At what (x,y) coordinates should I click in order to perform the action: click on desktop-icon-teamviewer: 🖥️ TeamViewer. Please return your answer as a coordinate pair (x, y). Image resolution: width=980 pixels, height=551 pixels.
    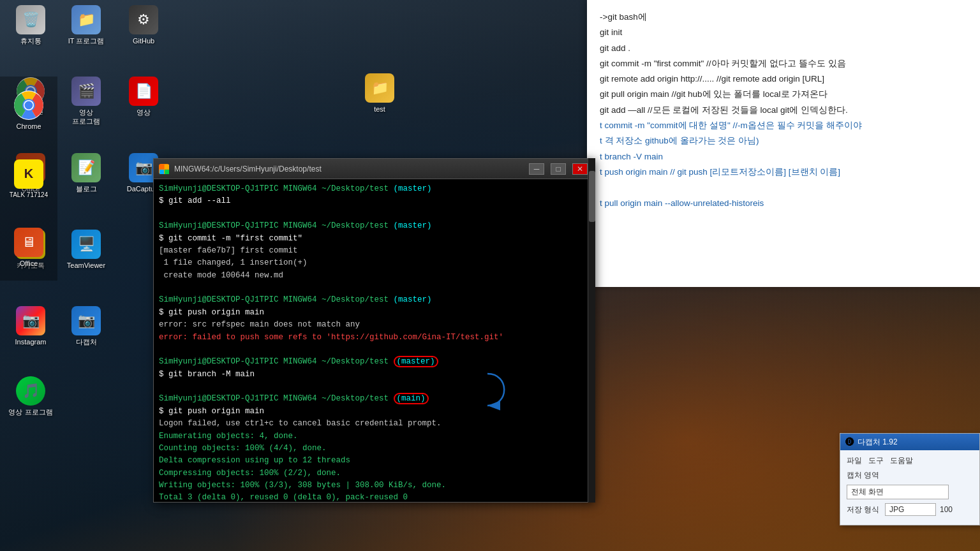
    Looking at the image, I should click on (86, 250).